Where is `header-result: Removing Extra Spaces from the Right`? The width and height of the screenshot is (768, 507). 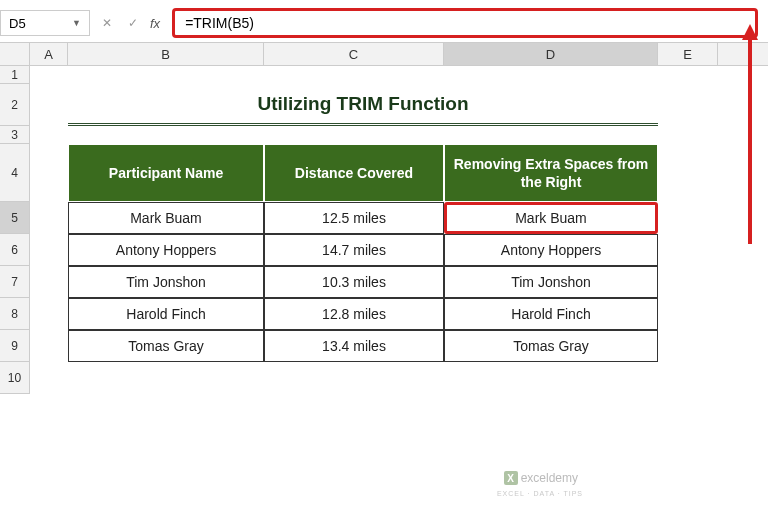 header-result: Removing Extra Spaces from the Right is located at coordinates (551, 173).